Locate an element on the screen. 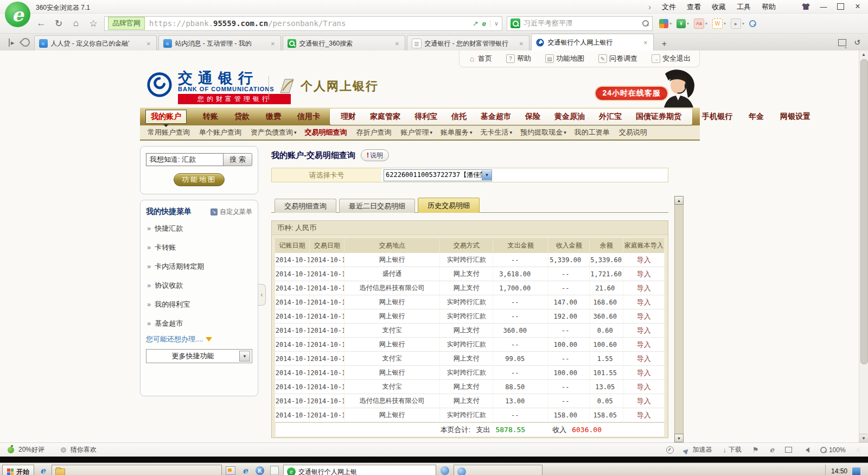 This screenshot has height=475, width=868. main-nav-item: 转账 is located at coordinates (210, 117).